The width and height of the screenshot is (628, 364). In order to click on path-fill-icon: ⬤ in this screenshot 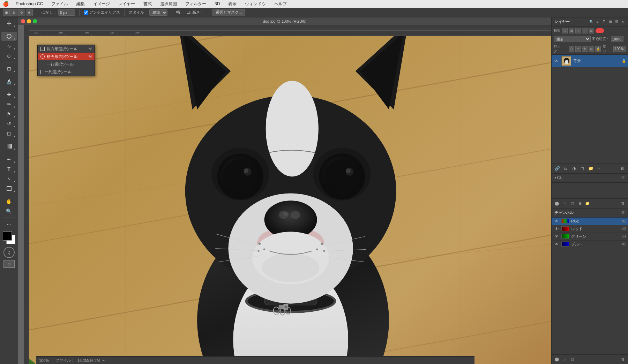, I will do `click(557, 203)`.